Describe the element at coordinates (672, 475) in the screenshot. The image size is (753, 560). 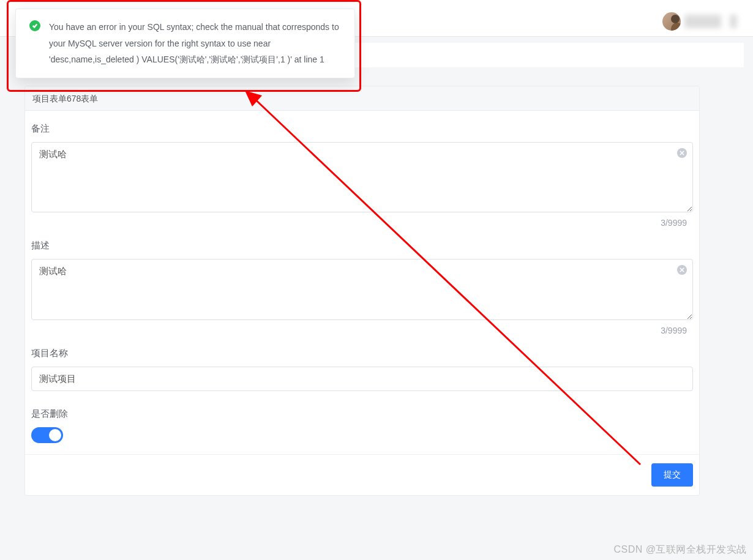
I see `submit-button: 提交` at that location.